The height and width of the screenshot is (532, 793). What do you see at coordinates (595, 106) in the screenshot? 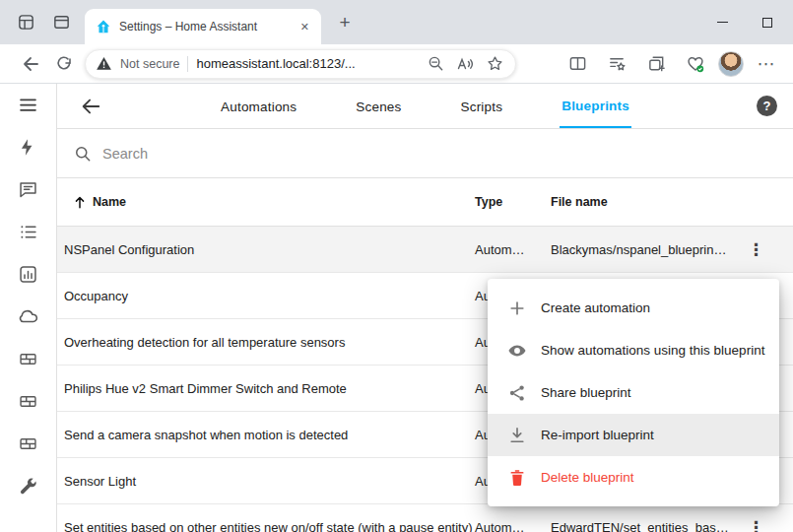
I see `tab-blueprints: Blueprints` at bounding box center [595, 106].